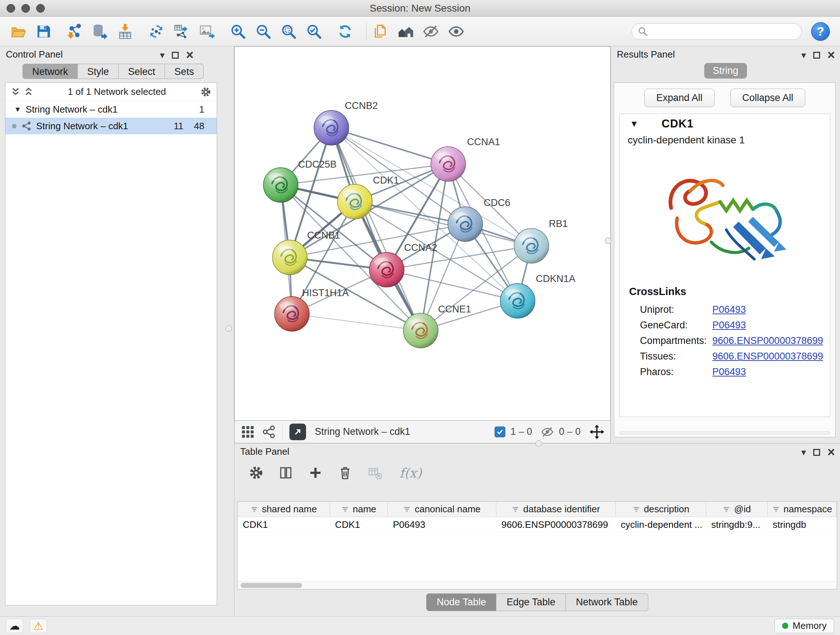 This screenshot has height=635, width=840. What do you see at coordinates (50, 71) in the screenshot?
I see `tab-network: Network` at bounding box center [50, 71].